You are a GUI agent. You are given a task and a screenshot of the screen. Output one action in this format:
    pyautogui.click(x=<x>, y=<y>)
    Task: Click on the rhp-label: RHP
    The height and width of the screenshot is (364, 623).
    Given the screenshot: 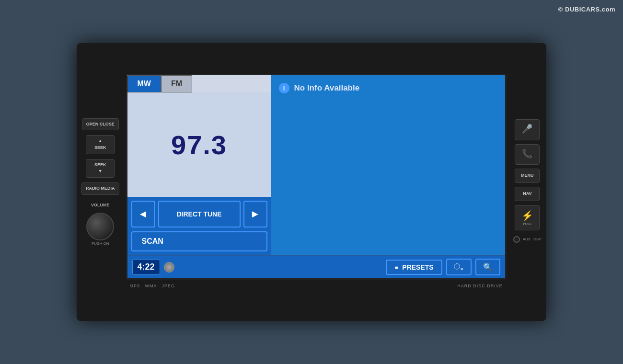 What is the action you would take?
    pyautogui.click(x=538, y=239)
    